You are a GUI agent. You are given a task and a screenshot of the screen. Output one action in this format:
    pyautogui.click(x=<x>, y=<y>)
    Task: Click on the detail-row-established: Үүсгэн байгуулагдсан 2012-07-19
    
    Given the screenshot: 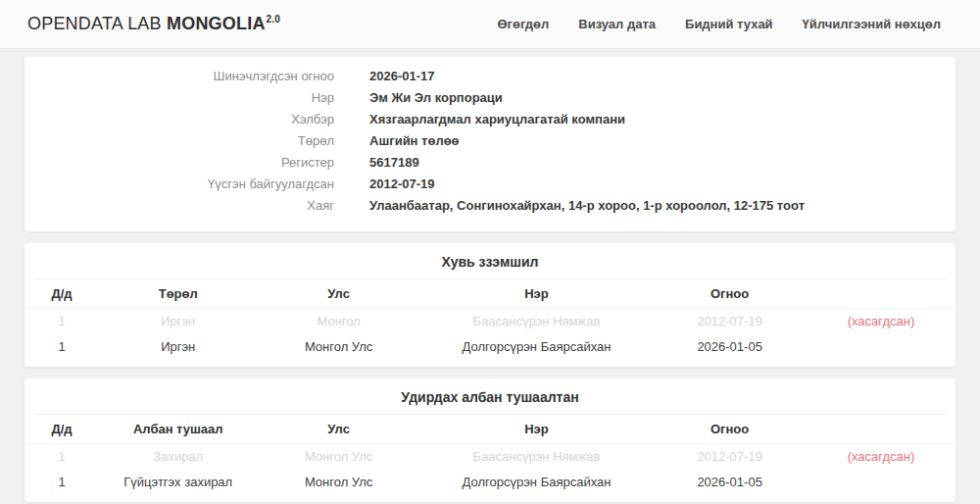 What is the action you would take?
    pyautogui.click(x=490, y=187)
    